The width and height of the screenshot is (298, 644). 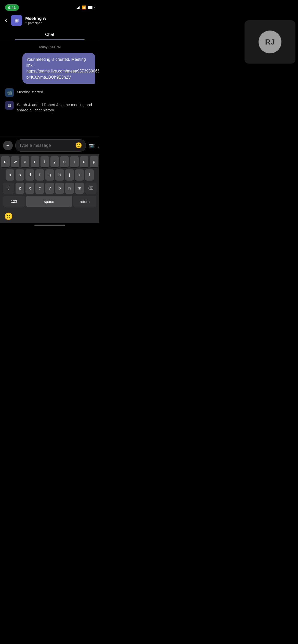 What do you see at coordinates (50, 68) in the screenshot?
I see `message-bubble-wrap: Your meeting is created. Meeting link: h…` at bounding box center [50, 68].